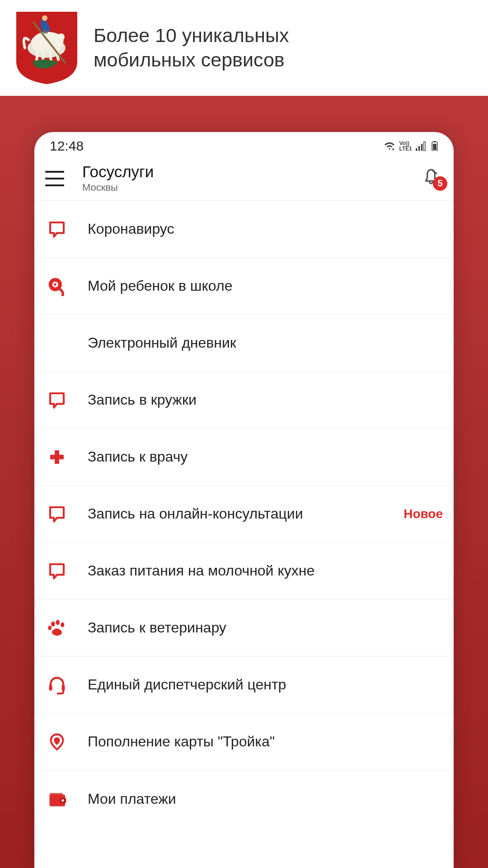 The height and width of the screenshot is (868, 488). I want to click on service-item-child-school: Мой ребенок в школе, so click(244, 286).